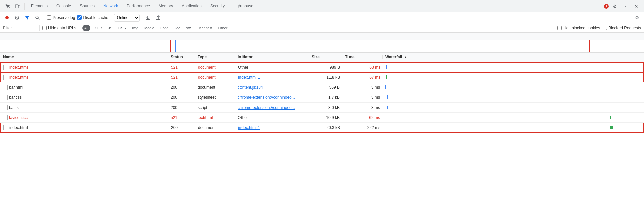 The height and width of the screenshot is (199, 644). What do you see at coordinates (166, 6) in the screenshot?
I see `tab-memory: Memory` at bounding box center [166, 6].